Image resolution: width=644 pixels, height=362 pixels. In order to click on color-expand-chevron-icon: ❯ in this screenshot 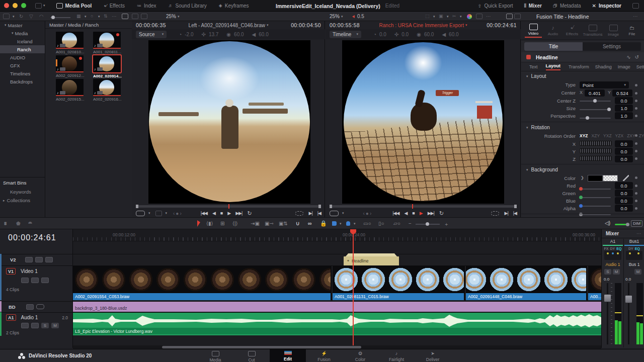, I will do `click(583, 178)`.